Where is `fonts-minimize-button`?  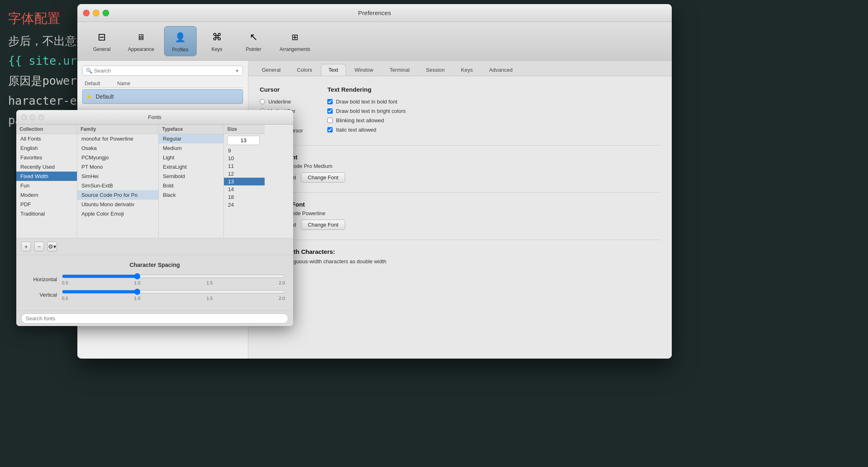 fonts-minimize-button is located at coordinates (33, 117).